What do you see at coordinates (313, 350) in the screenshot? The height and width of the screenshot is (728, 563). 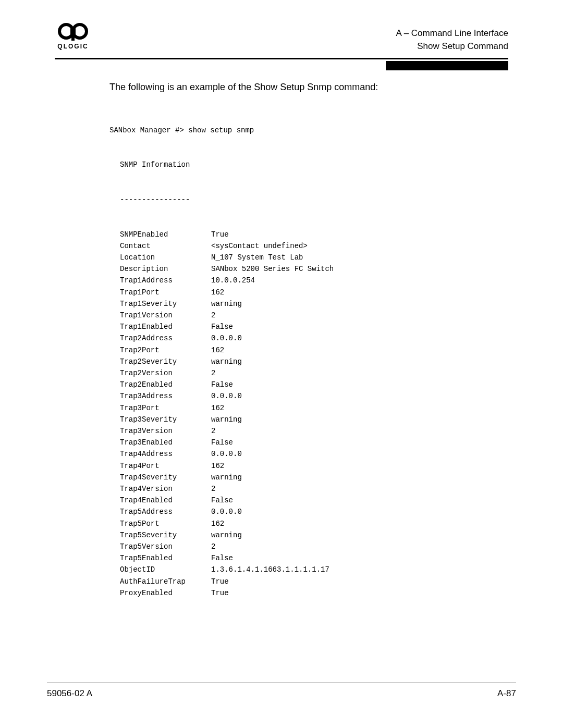 I see `cli-row: Trap2Port162` at bounding box center [313, 350].